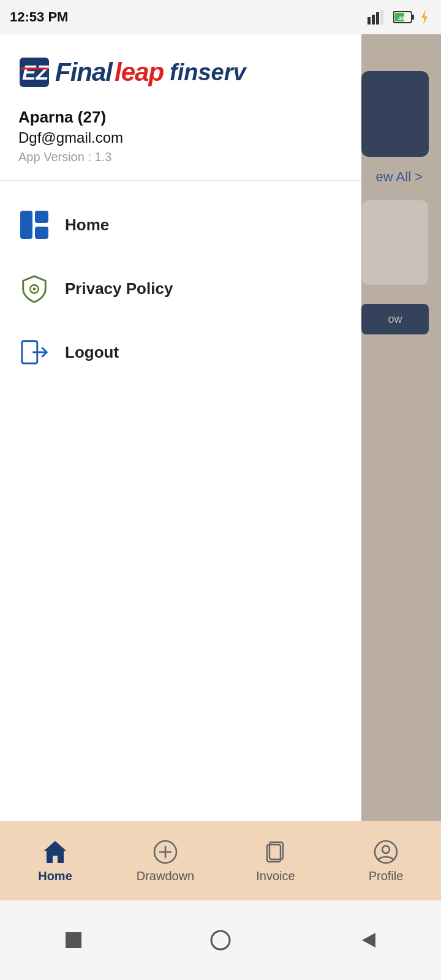 This screenshot has height=980, width=441. I want to click on nav-label-drawdown: Drawdown, so click(165, 876).